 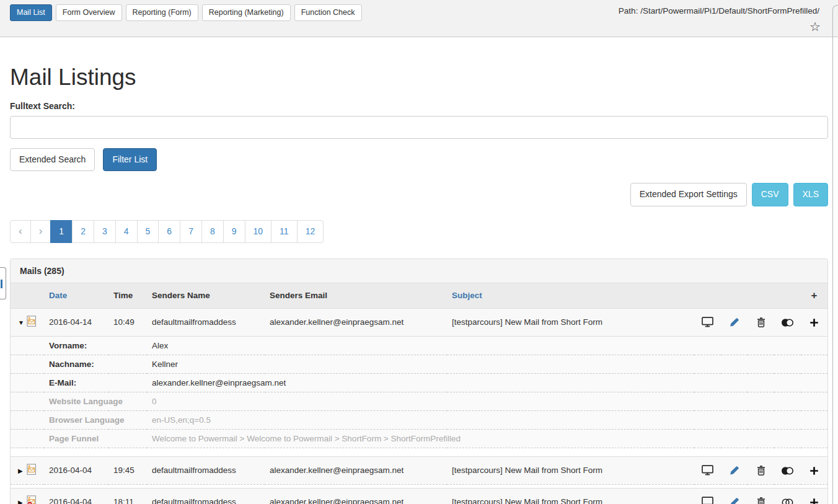 I want to click on extended-export-settings-button: Extended Export Settings, so click(x=689, y=195).